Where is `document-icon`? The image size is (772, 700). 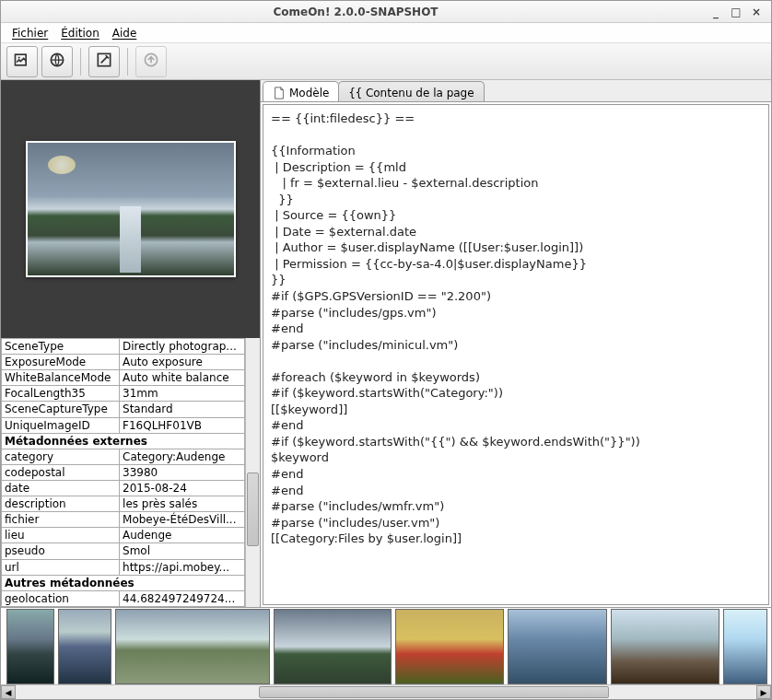
document-icon is located at coordinates (279, 93).